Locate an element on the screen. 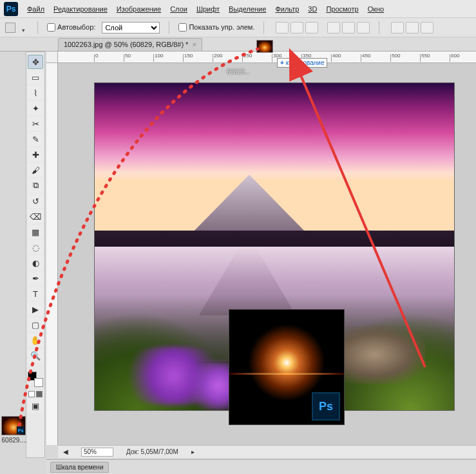  zoom-tool: 🔍 is located at coordinates (35, 356).